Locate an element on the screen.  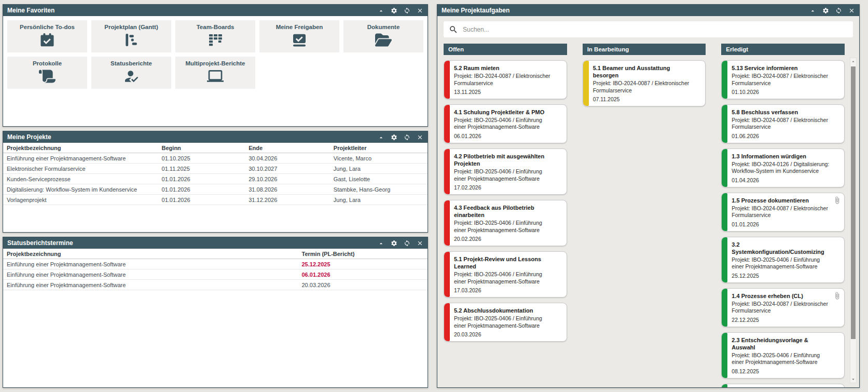
favorite-tile: Projektplan (Gantt) is located at coordinates (131, 36).